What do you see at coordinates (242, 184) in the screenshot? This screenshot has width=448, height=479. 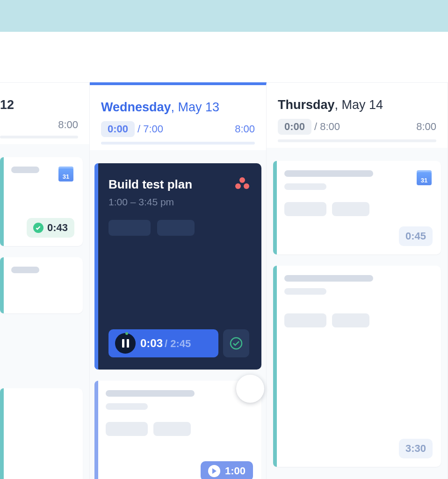 I see `asana-icon` at bounding box center [242, 184].